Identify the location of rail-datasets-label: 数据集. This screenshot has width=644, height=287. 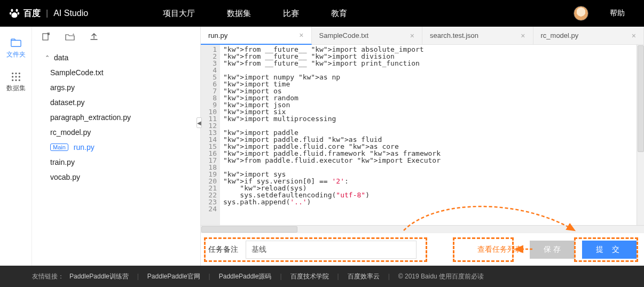
(16, 89).